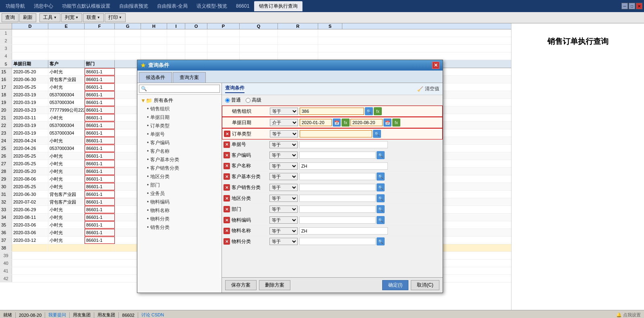 This screenshot has width=644, height=318. Describe the element at coordinates (346, 123) in the screenshot. I see `fx-icon-from: fx` at that location.